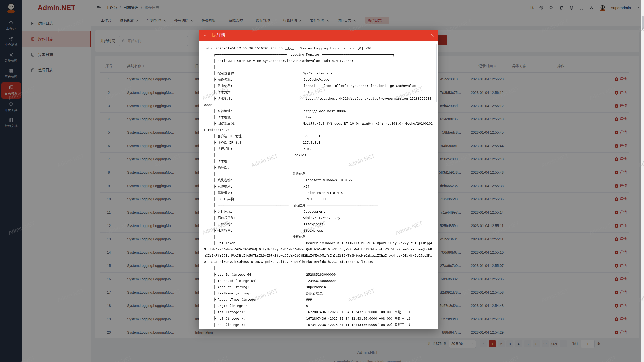 This screenshot has height=362, width=644. What do you see at coordinates (205, 35) in the screenshot?
I see `document-icon` at bounding box center [205, 35].